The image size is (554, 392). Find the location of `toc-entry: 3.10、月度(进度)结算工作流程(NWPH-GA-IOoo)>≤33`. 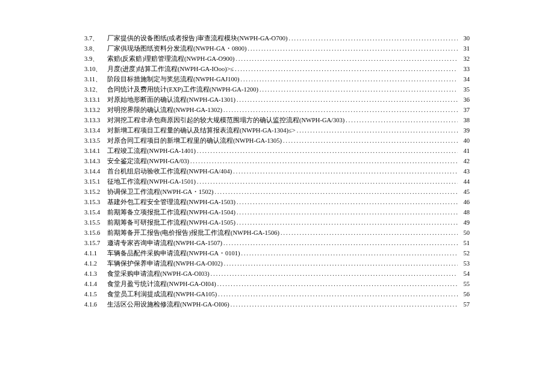

toc-entry: 3.10、月度(进度)结算工作流程(NWPH-GA-IOoo)>≤33 is located at coordinates (277, 69).